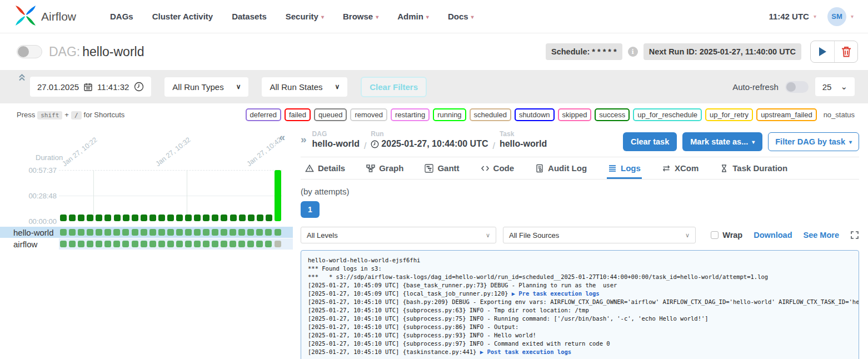  I want to click on tab-gantt: Gantt, so click(442, 168).